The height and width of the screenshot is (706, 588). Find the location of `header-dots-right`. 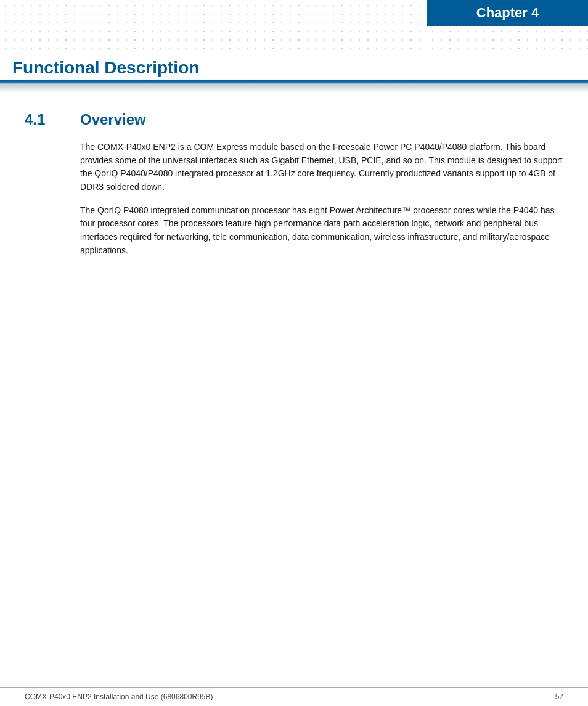

header-dots-right is located at coordinates (508, 40).